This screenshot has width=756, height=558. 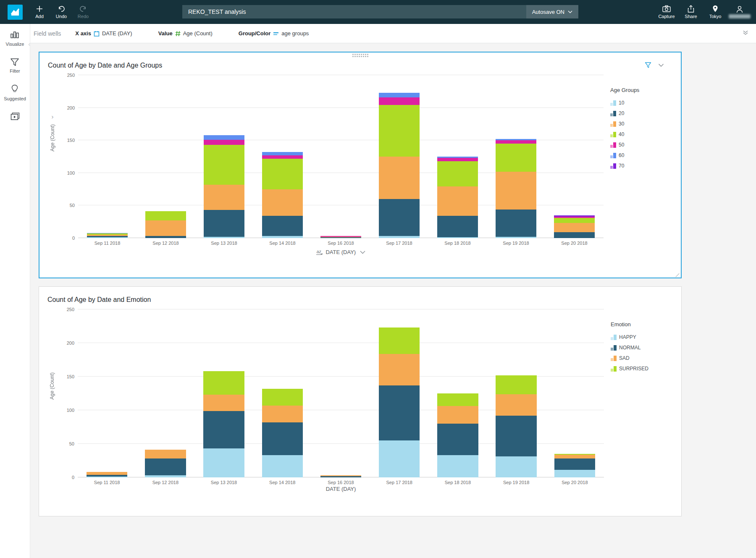 What do you see at coordinates (15, 12) in the screenshot?
I see `quicksight-logo` at bounding box center [15, 12].